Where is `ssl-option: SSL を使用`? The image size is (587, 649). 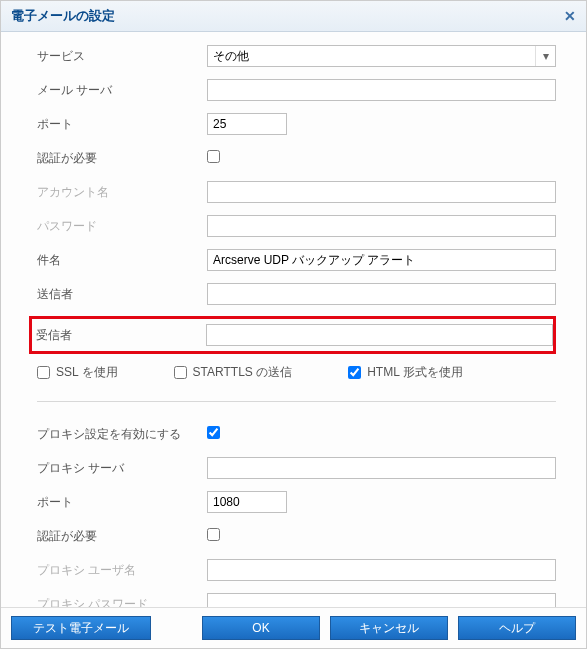
ssl-option: SSL を使用 is located at coordinates (78, 372).